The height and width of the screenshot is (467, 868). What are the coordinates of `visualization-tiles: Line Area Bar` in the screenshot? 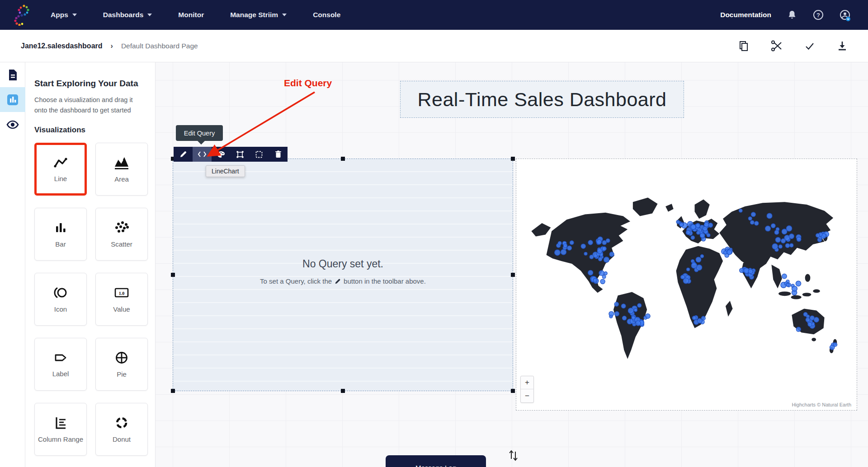 It's located at (95, 305).